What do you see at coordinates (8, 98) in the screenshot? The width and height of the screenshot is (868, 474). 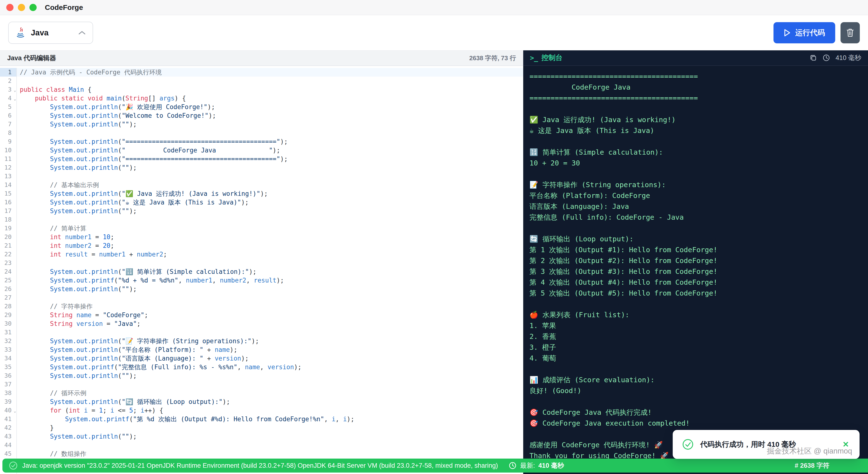 I see `gutter-line-number: 4⌄` at bounding box center [8, 98].